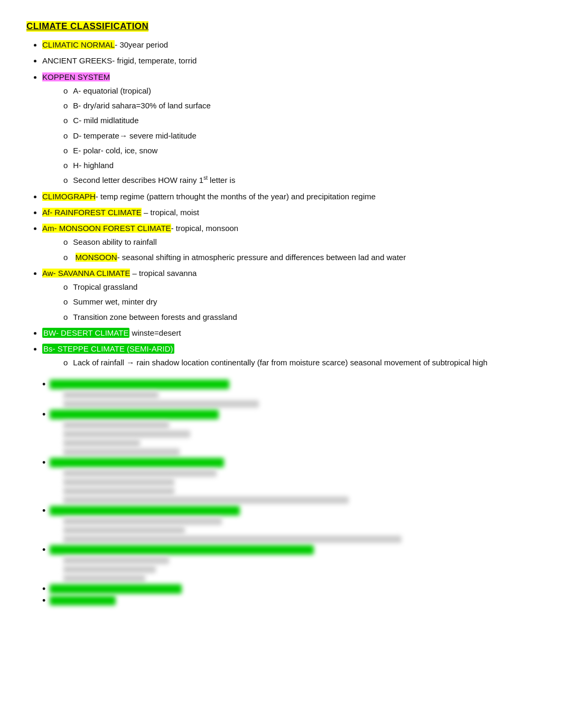  What do you see at coordinates (86, 333) in the screenshot?
I see `bw-desert-highlight: BW- DESERT CLIMATE` at bounding box center [86, 333].